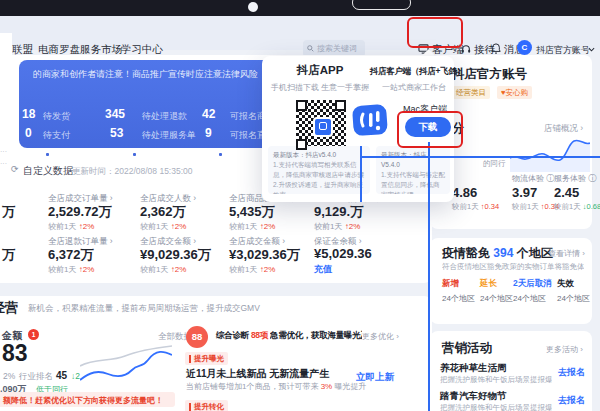 Image resolution: width=600 pixels, height=411 pixels. Describe the element at coordinates (34, 334) in the screenshot. I see `alert-count-badge: 1` at that location.